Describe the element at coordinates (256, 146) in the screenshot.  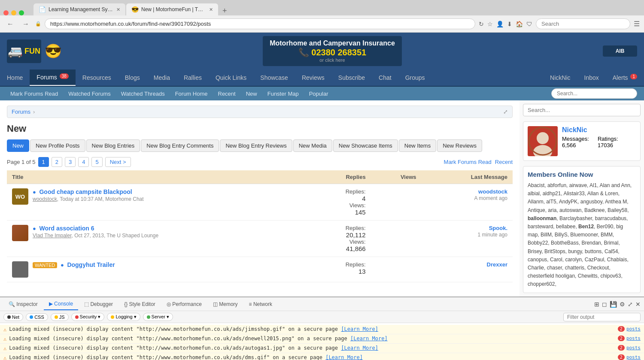
I see `tab-new-blog-entry-reviews: New Blog Entry Reviews` at that location.